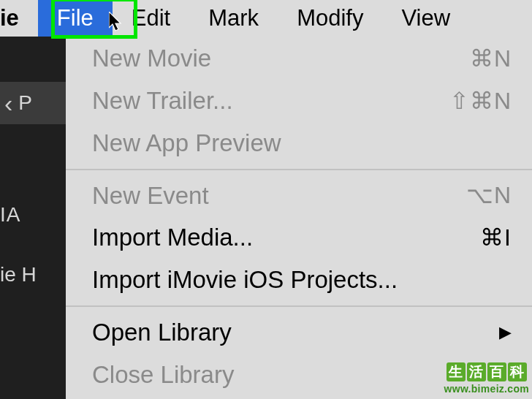 The height and width of the screenshot is (399, 532). I want to click on menu-item-label: Close Library, so click(163, 375).